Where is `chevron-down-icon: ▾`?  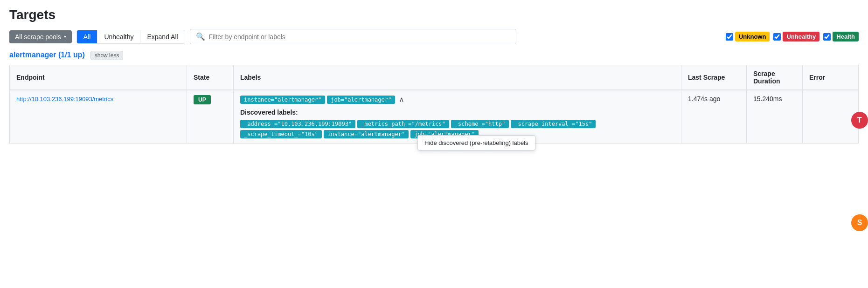 chevron-down-icon: ▾ is located at coordinates (65, 36).